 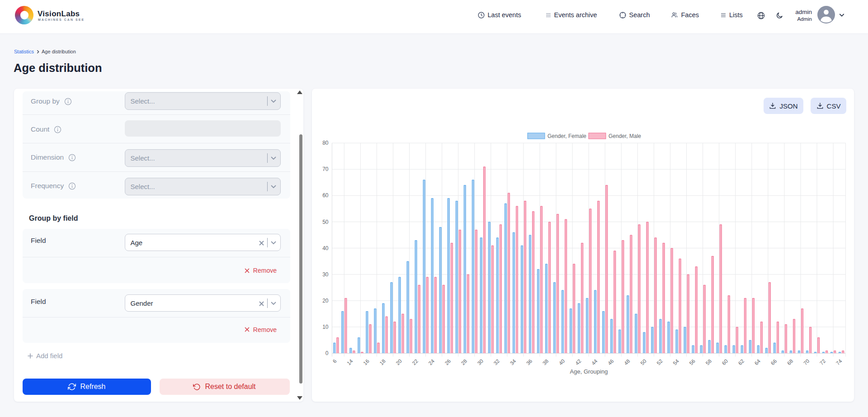 I want to click on svg-text: 44, so click(x=594, y=362).